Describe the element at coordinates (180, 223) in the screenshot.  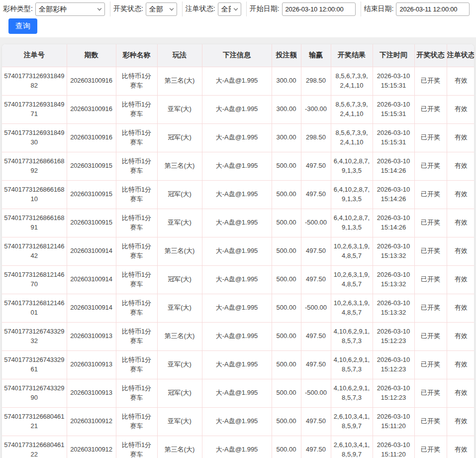
I see `cell-play-type: 亚军(大)` at that location.